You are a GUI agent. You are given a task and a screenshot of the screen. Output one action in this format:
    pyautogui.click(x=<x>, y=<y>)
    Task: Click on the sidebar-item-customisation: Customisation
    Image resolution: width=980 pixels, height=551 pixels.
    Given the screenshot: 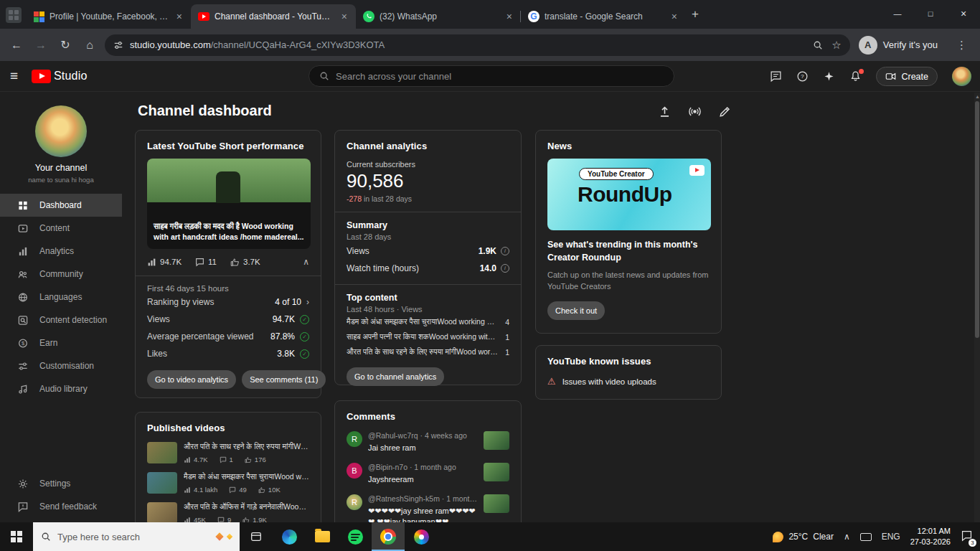 What is the action you would take?
    pyautogui.click(x=61, y=366)
    